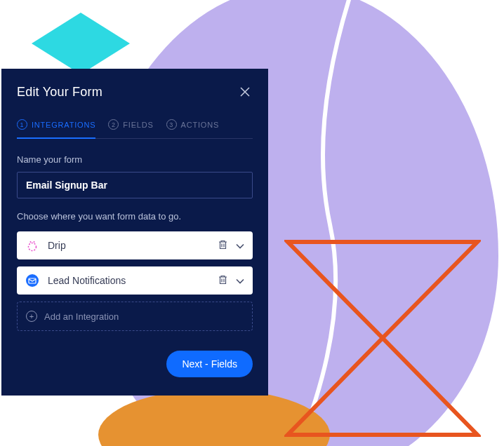 The width and height of the screenshot is (504, 446). What do you see at coordinates (63, 125) in the screenshot?
I see `tab-label: INTEGRATIONS` at bounding box center [63, 125].